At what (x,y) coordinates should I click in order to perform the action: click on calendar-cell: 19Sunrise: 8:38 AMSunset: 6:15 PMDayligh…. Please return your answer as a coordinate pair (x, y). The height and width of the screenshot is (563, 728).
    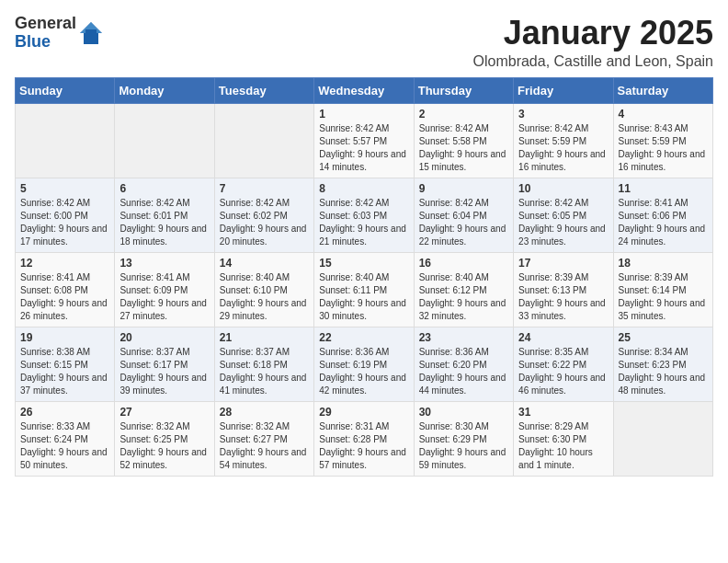
    Looking at the image, I should click on (65, 364).